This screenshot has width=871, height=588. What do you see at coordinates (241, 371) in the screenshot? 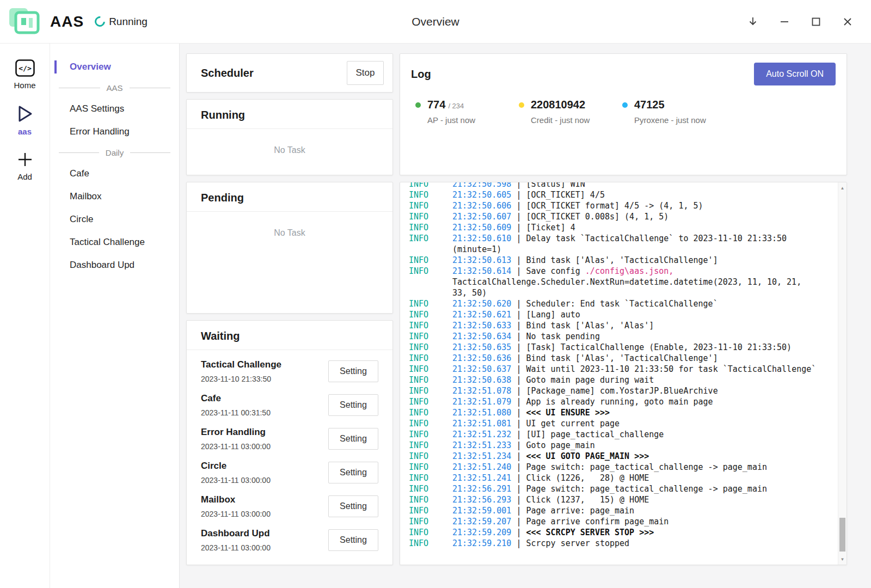
I see `task-info: Tactical Challenge2023-11-10 21:33:50` at bounding box center [241, 371].